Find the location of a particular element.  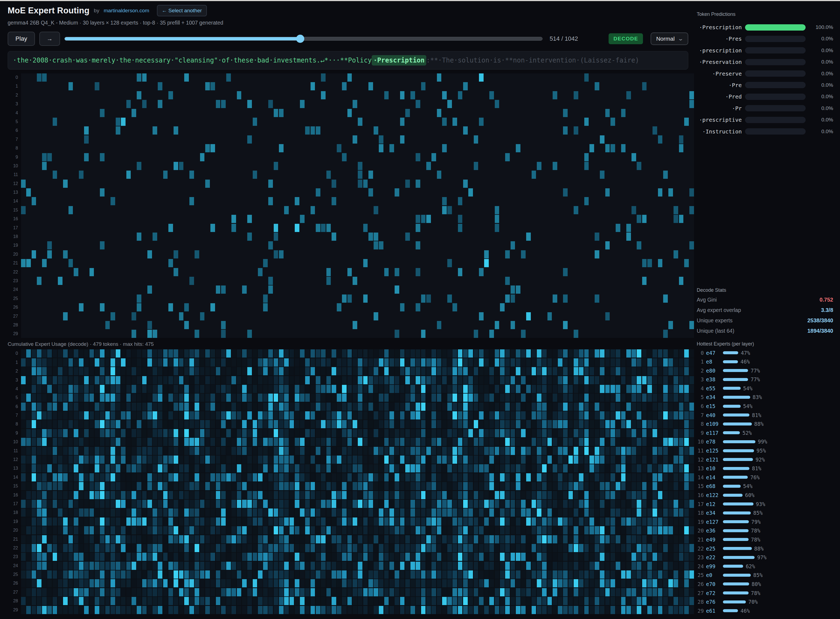

play-button: Play is located at coordinates (21, 39).